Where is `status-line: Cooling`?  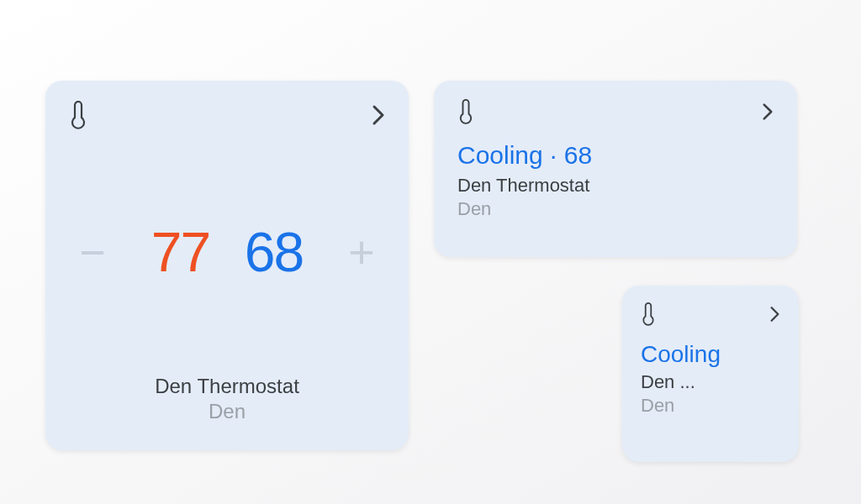
status-line: Cooling is located at coordinates (710, 354).